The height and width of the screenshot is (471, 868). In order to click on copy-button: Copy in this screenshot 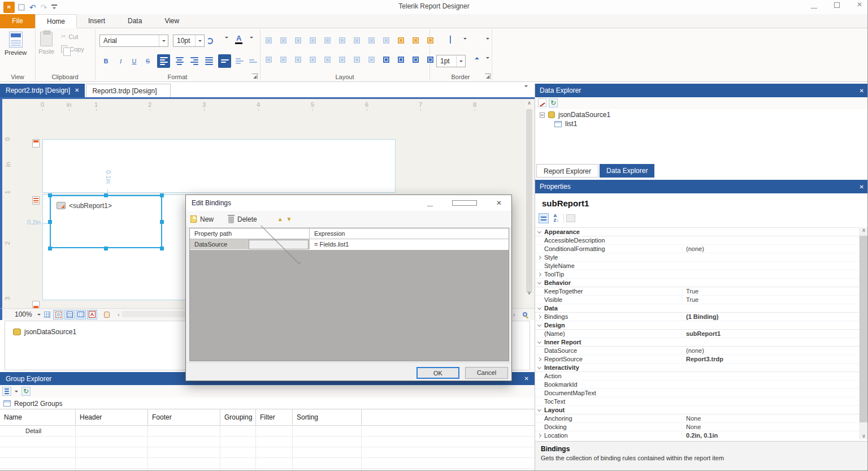, I will do `click(72, 49)`.